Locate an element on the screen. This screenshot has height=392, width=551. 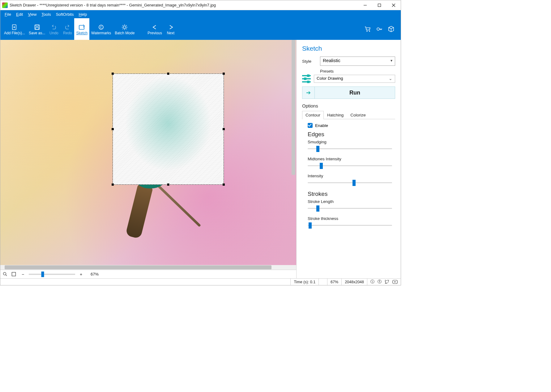
options-heading: Options is located at coordinates (349, 106).